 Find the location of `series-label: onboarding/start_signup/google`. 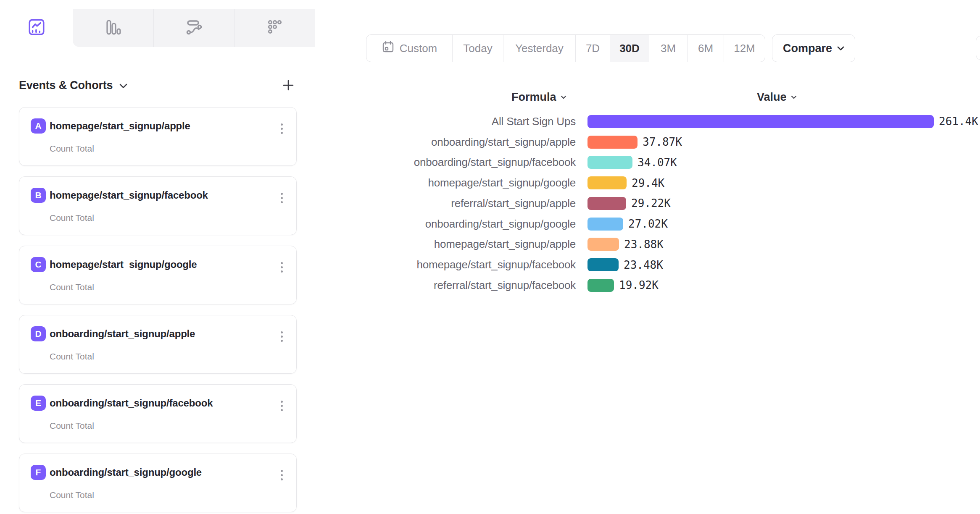

series-label: onboarding/start_signup/google is located at coordinates (447, 224).